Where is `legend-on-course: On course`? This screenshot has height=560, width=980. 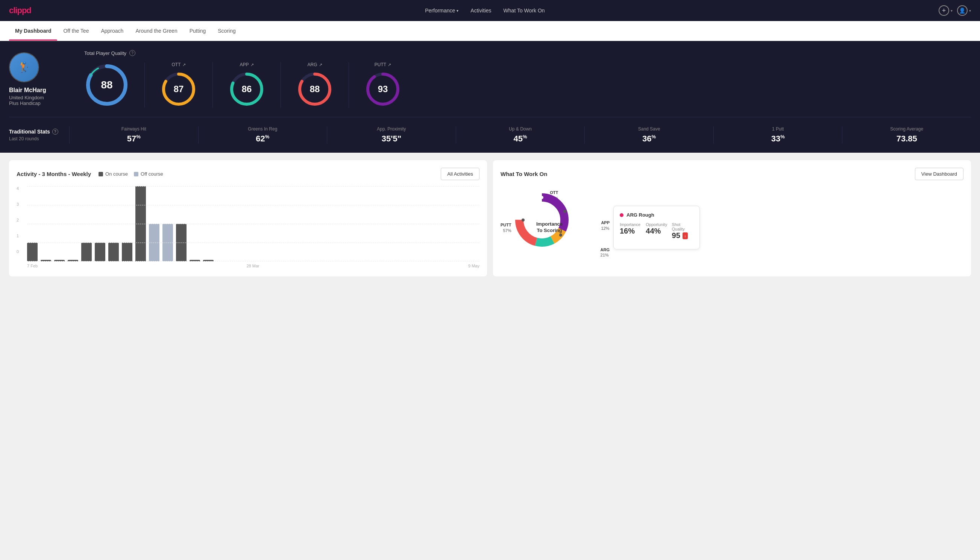
legend-on-course: On course is located at coordinates (113, 174).